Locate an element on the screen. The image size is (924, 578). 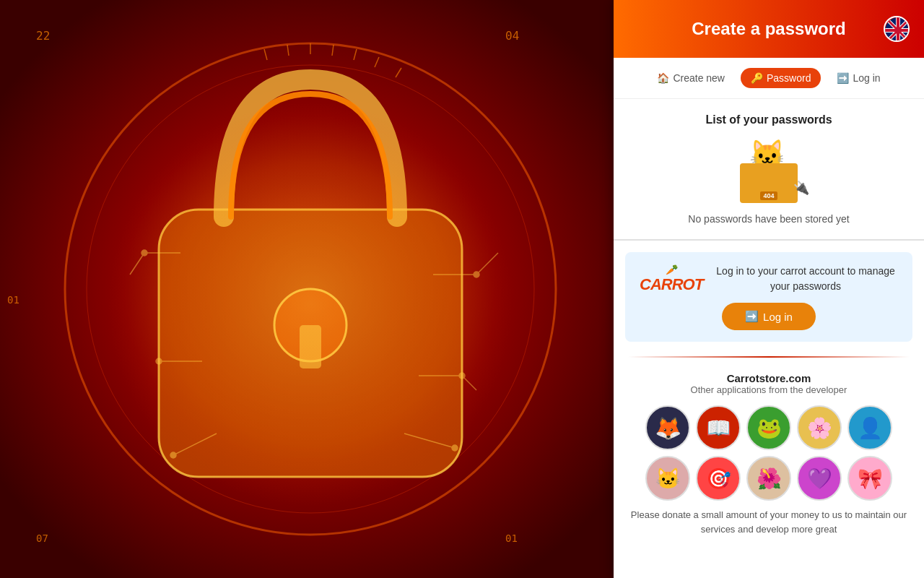
plug-icon: 🔌 is located at coordinates (801, 188).